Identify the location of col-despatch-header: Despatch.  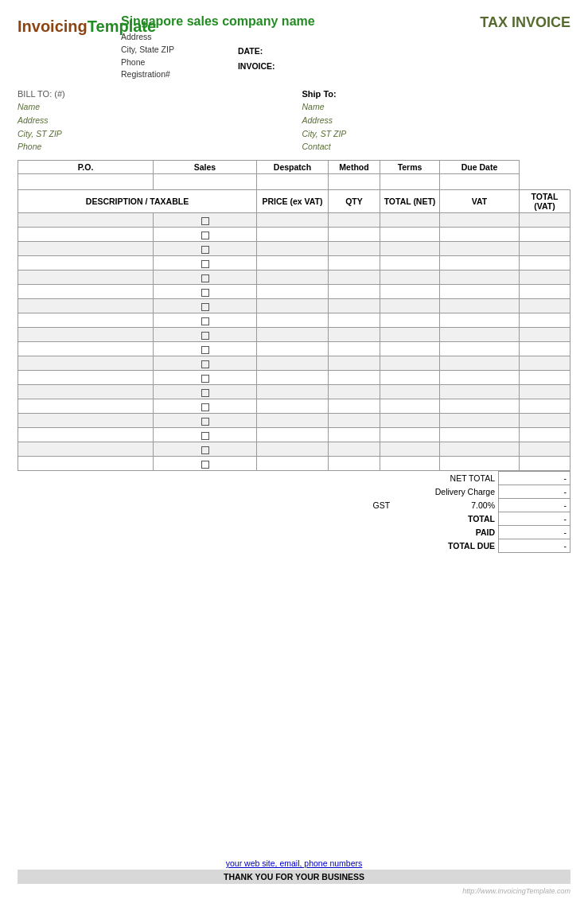
(293, 167).